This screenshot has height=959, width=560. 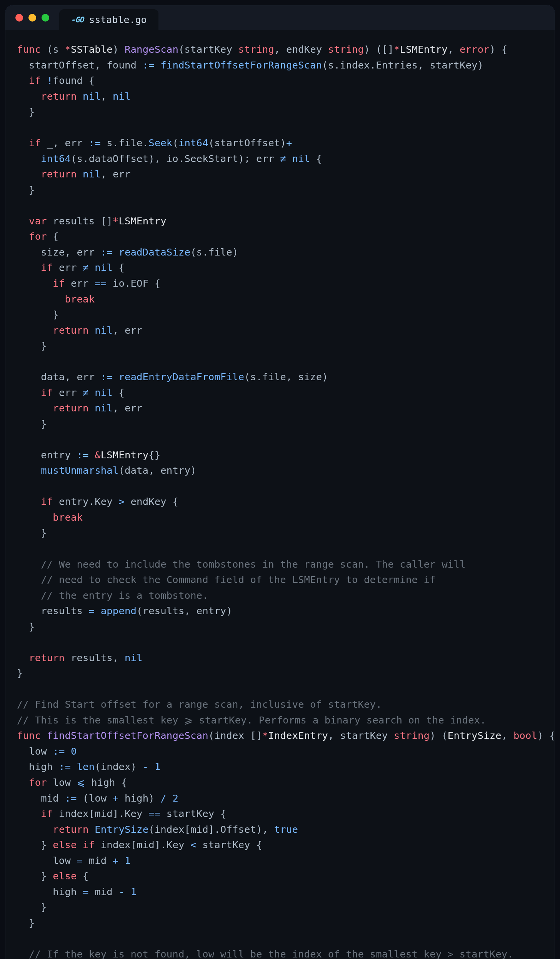 I want to click on tab-sstable: -GO sstable.go, so click(x=109, y=20).